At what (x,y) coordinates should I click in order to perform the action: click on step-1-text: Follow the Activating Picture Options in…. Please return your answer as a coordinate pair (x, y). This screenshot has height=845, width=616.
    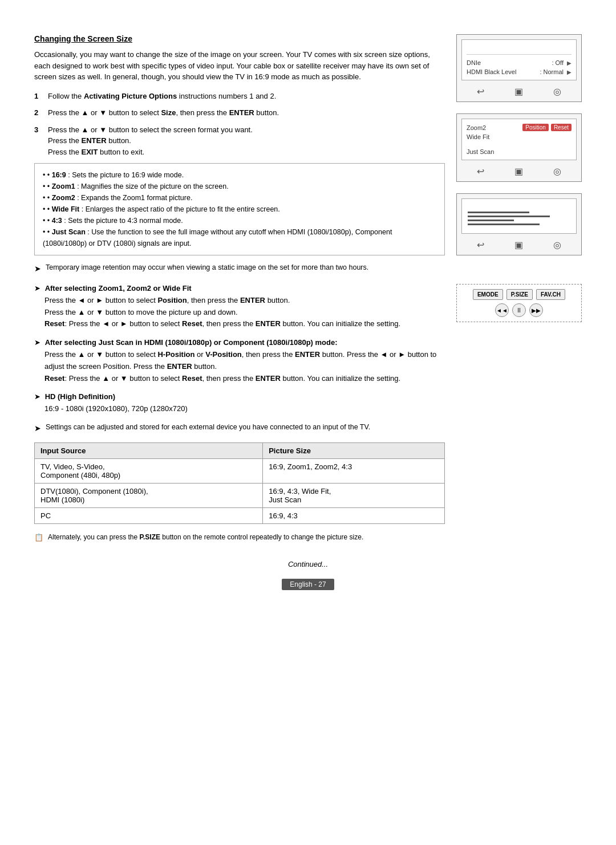
    Looking at the image, I should click on (162, 96).